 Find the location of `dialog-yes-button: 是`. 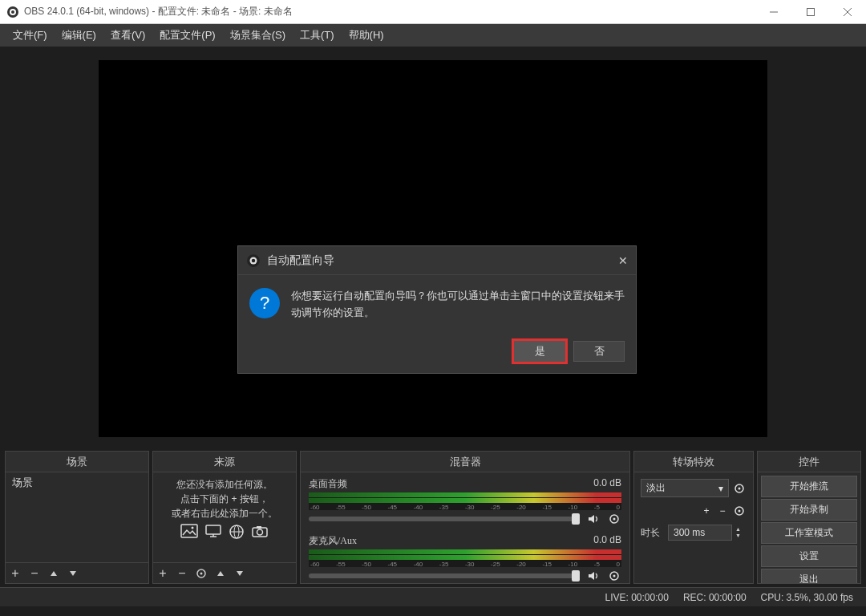

dialog-yes-button: 是 is located at coordinates (540, 351).